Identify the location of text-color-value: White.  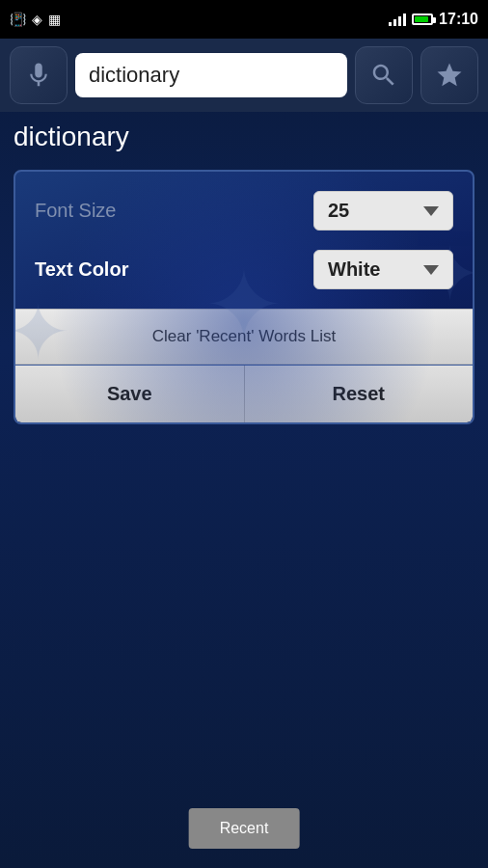
(354, 270).